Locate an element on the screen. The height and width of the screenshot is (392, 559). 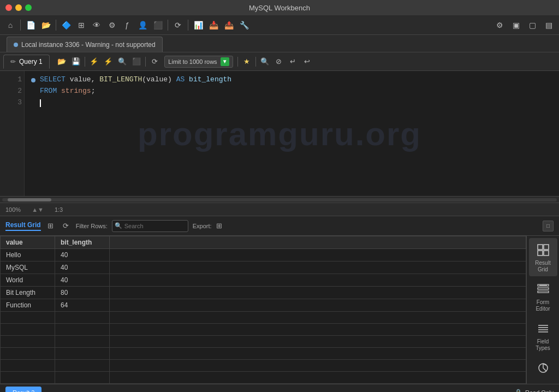
title-bar: MySQL Workbench is located at coordinates (280, 8).